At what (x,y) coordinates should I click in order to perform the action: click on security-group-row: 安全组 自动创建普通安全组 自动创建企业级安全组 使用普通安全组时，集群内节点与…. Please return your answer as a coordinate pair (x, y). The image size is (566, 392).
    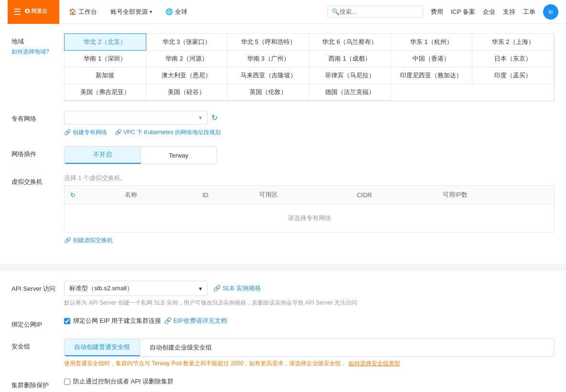
    Looking at the image, I should click on (283, 353).